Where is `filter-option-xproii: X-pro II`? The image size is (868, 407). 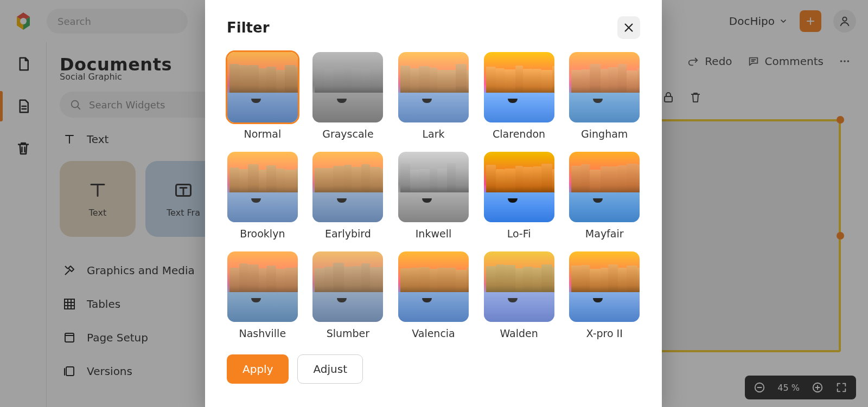 filter-option-xproii: X-pro II is located at coordinates (604, 295).